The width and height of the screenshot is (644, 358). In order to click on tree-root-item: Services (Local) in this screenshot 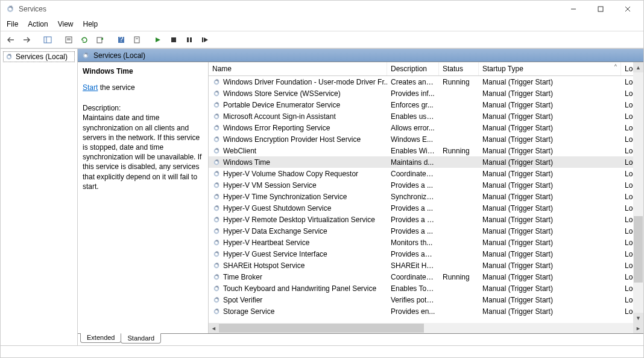, I will do `click(39, 57)`.